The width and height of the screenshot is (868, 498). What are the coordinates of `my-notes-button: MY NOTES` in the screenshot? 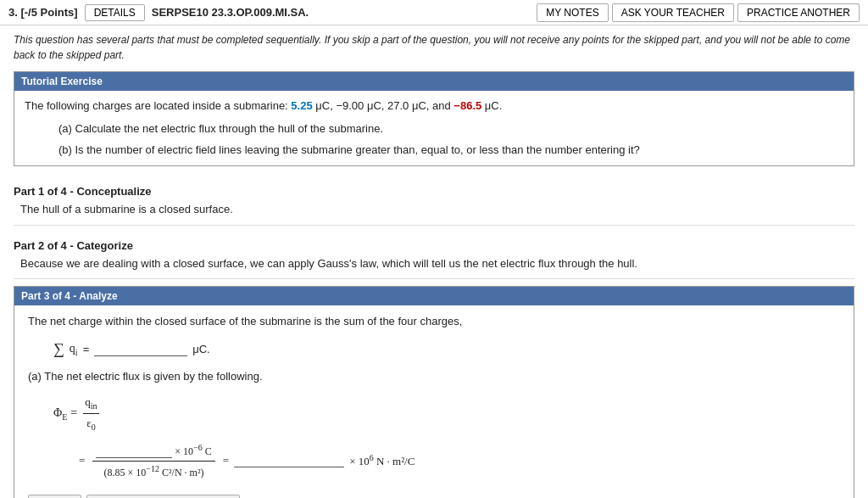 It's located at (572, 13).